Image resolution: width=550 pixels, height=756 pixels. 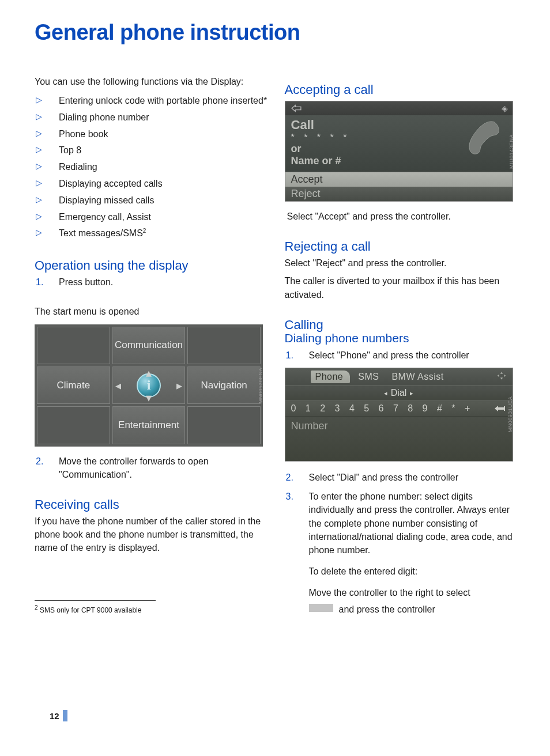 What do you see at coordinates (65, 716) in the screenshot?
I see `page-bar-icon` at bounding box center [65, 716].